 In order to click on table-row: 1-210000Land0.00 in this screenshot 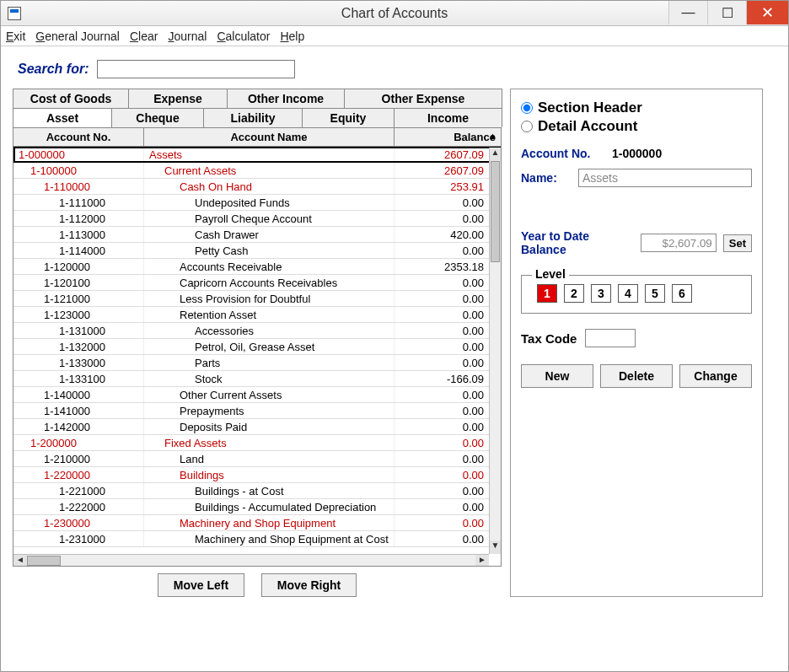, I will do `click(257, 459)`.